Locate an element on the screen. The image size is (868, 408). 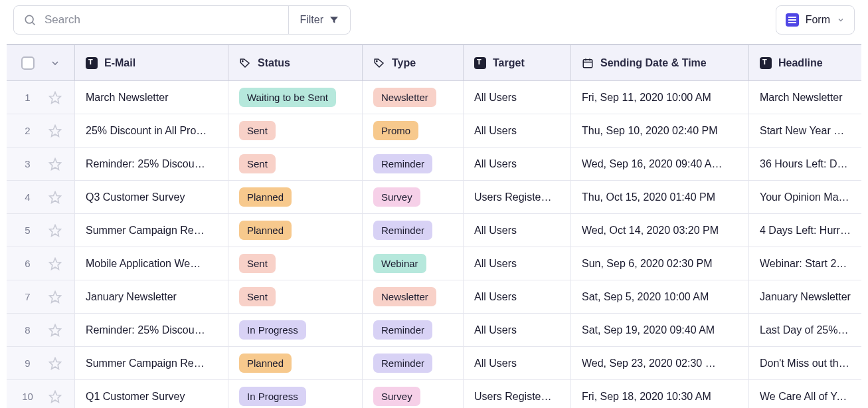
row-controls: 6 is located at coordinates (41, 263).